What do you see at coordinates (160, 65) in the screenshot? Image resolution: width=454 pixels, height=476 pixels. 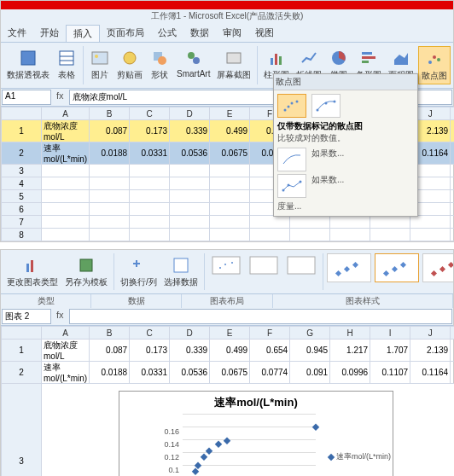 I see `shapes-button: 形状` at bounding box center [160, 65].